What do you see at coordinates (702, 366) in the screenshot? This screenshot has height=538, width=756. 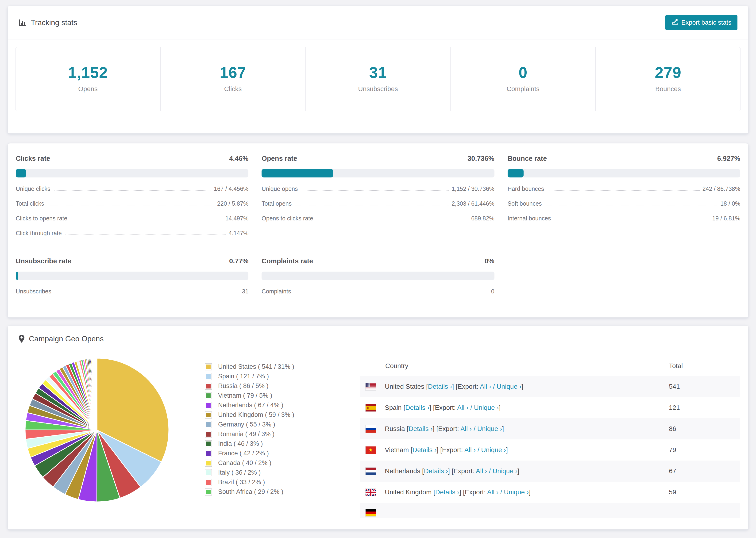 I see `total-column-header: Total` at bounding box center [702, 366].